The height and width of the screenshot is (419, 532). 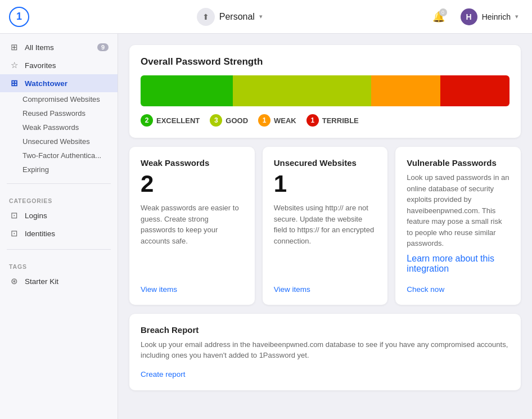 What do you see at coordinates (443, 12) in the screenshot?
I see `notification-badge: 0` at bounding box center [443, 12].